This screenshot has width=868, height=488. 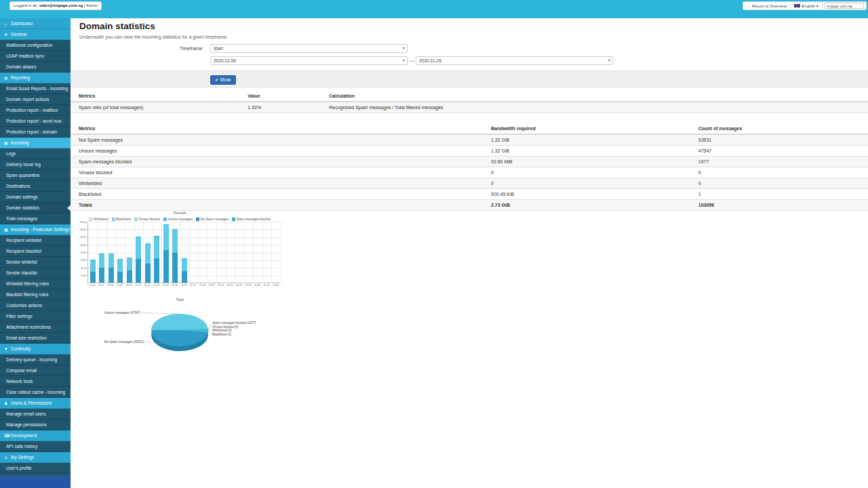 I want to click on sidebar-item-protection-report-send-now: Protection report - send now, so click(x=35, y=121).